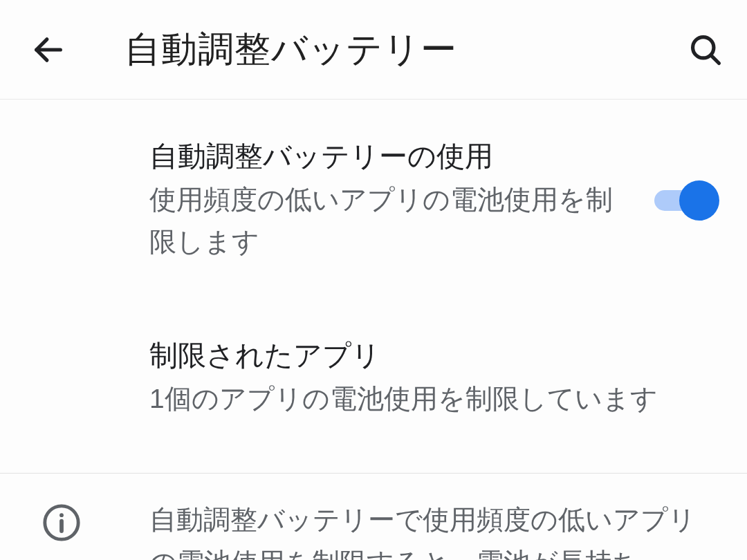 The height and width of the screenshot is (560, 747). What do you see at coordinates (62, 523) in the screenshot?
I see `info-icon` at bounding box center [62, 523].